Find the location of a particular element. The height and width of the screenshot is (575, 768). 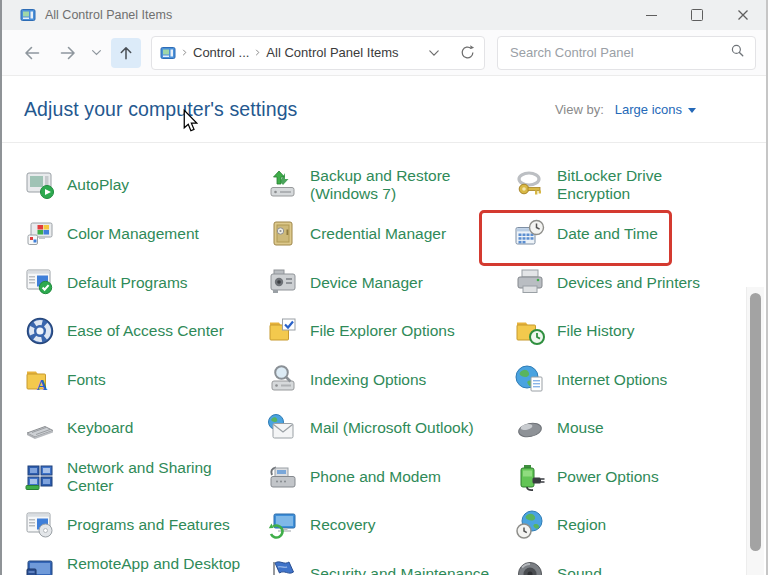

item-bitlocker: BitLocker Drive Encryption is located at coordinates (619, 186).